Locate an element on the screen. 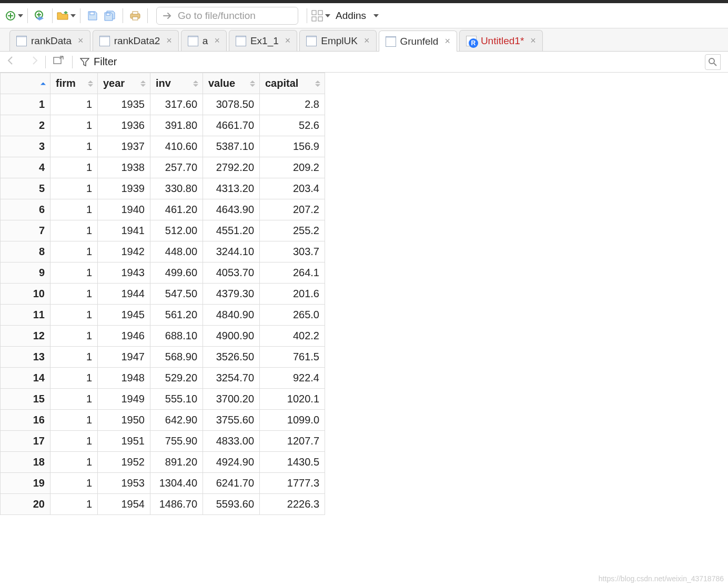 Image resolution: width=728 pixels, height=586 pixels. table-row: 1111945561.204840.90265.0 is located at coordinates (163, 315).